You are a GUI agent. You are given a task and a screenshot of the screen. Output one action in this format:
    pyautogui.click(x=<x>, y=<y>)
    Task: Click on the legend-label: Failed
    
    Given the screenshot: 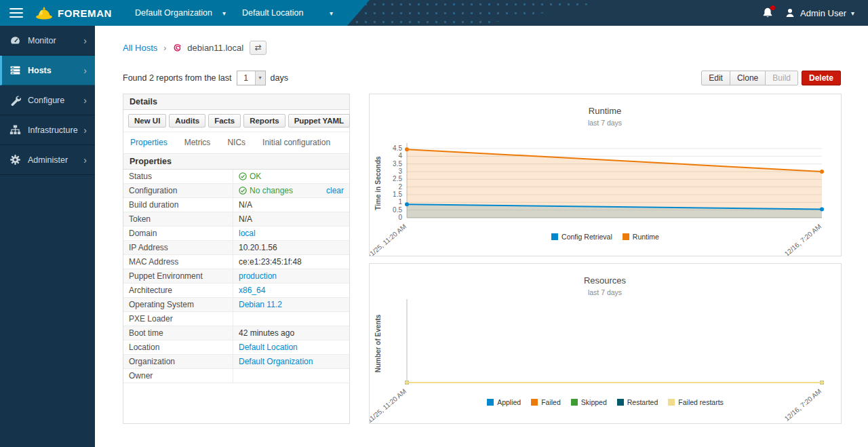 What is the action you would take?
    pyautogui.click(x=551, y=402)
    